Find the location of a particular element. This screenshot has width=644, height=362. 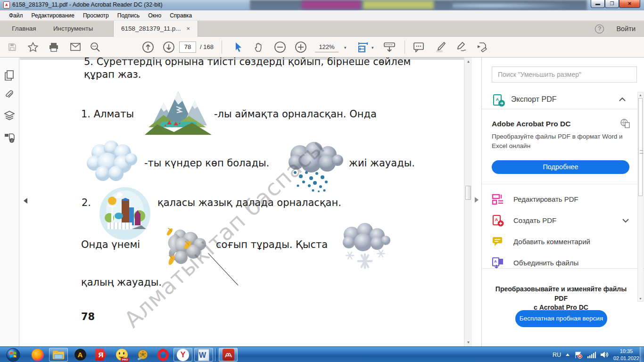

fit-width-icon is located at coordinates (363, 47).